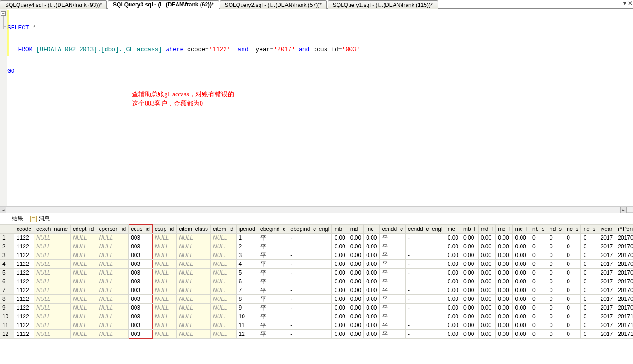 Image resolution: width=633 pixels, height=364 pixels. I want to click on cell-nb_s: 0, so click(538, 290).